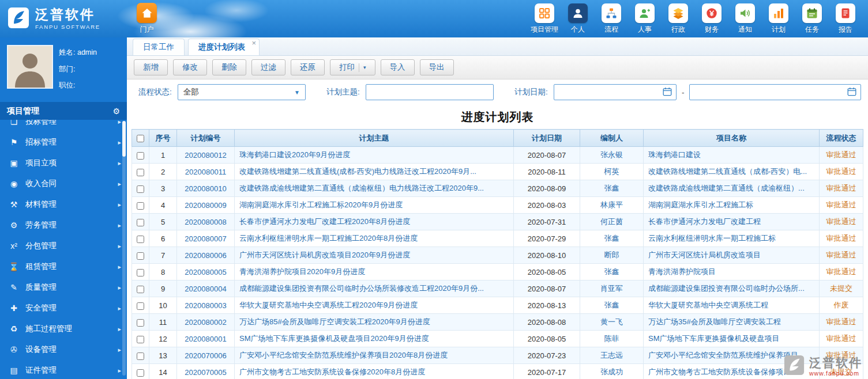 The height and width of the screenshot is (379, 868). Describe the element at coordinates (335, 321) in the screenshot. I see `plan-subject-link: 万达广场85#会所及咖啡厅空调安装工程2020年9月份进度` at that location.